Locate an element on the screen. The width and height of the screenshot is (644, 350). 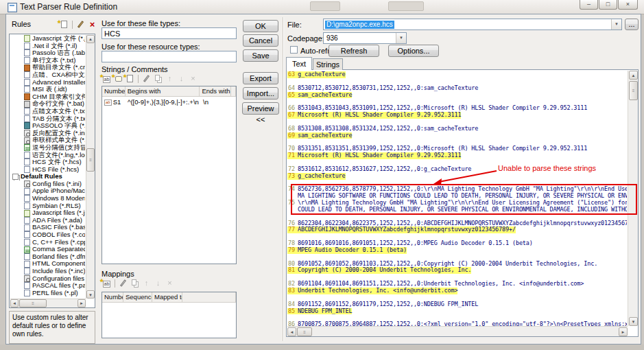
preview-button: Preview << is located at coordinates (261, 108).